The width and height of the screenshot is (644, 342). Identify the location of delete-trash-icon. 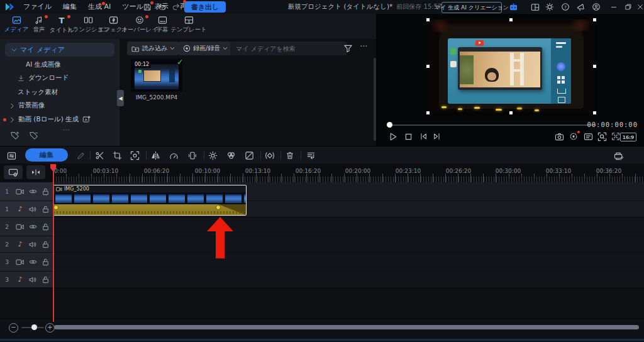
(289, 156).